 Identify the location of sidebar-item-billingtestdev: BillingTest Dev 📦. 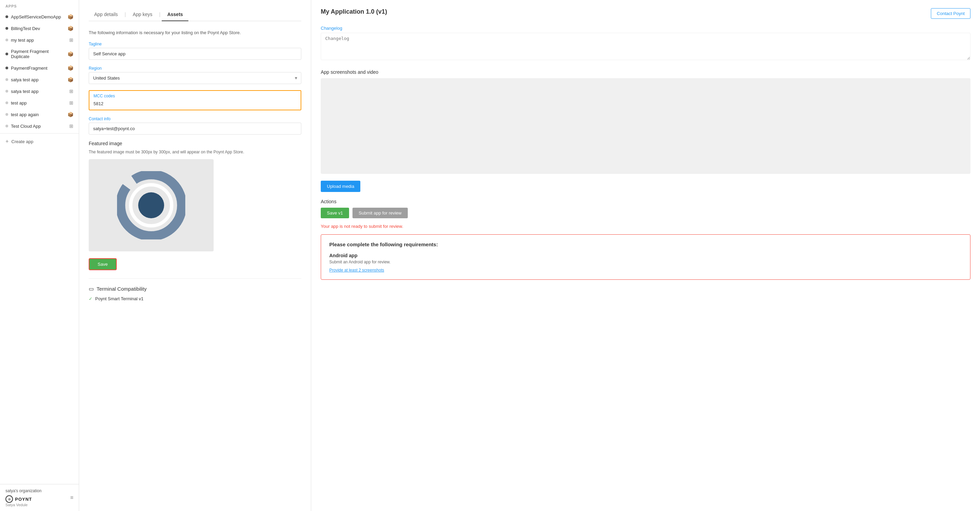
(40, 28).